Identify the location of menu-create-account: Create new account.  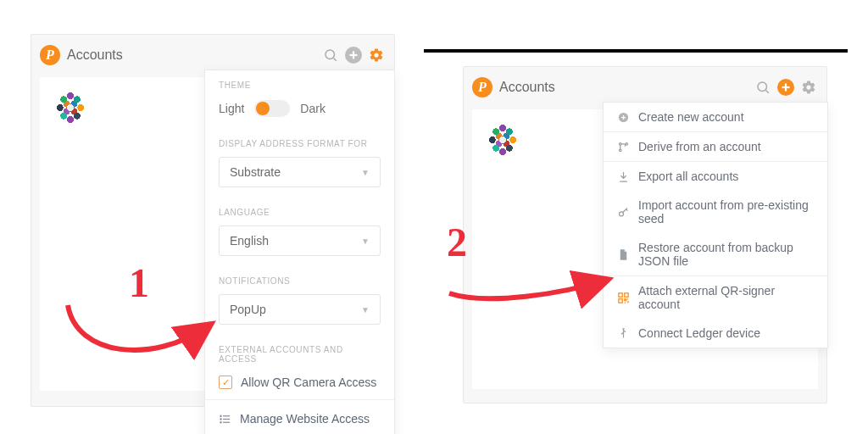
(715, 117).